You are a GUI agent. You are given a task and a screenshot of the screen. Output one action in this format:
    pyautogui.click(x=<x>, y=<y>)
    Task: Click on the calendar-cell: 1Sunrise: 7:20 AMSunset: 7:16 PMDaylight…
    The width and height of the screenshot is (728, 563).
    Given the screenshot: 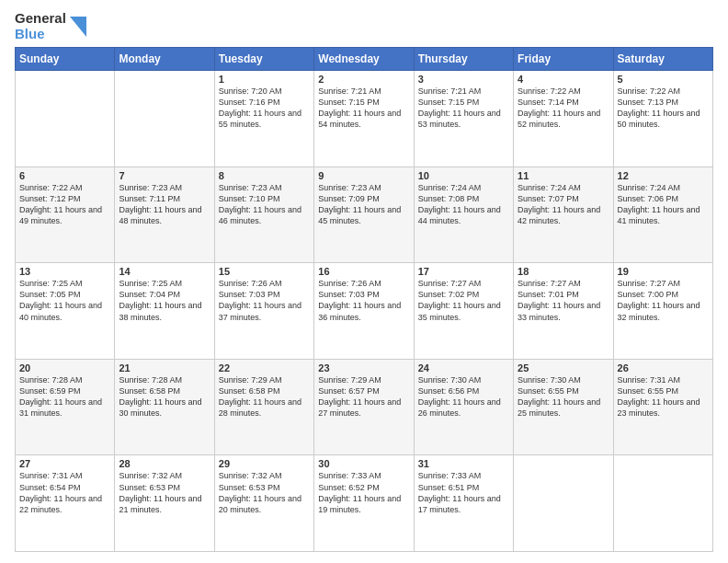 What is the action you would take?
    pyautogui.click(x=264, y=120)
    